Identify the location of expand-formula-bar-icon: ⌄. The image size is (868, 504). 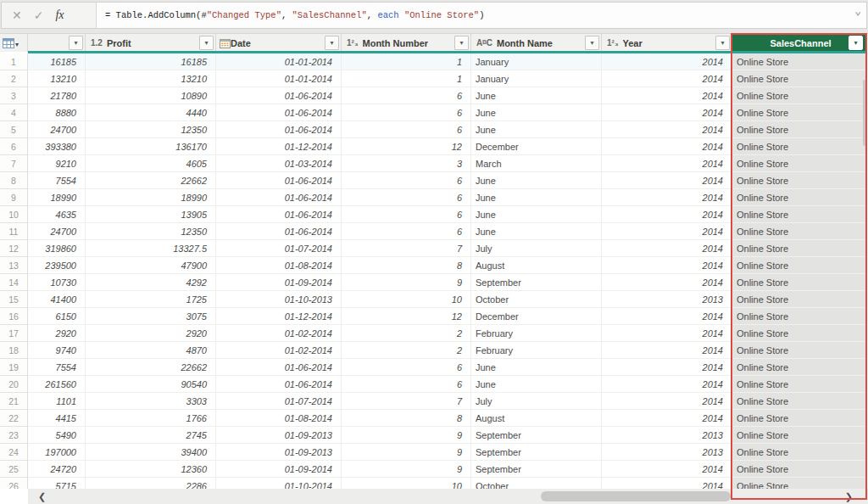
(858, 12).